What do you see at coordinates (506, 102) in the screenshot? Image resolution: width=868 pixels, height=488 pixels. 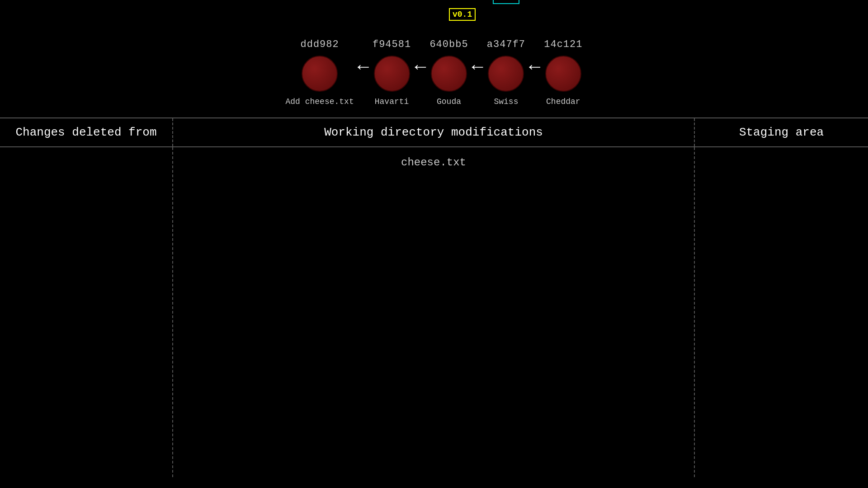 I see `commit-label-a347f7: Swiss` at bounding box center [506, 102].